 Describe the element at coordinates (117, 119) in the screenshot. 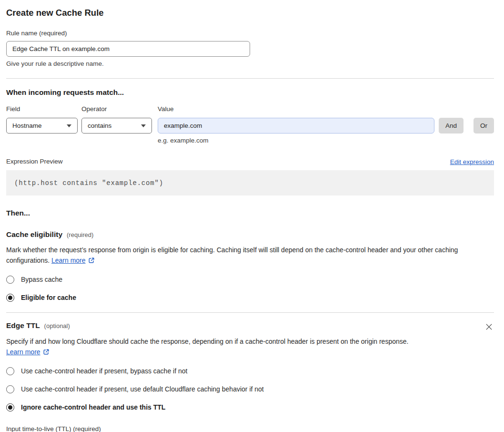

I see `operator-column: Operator contains` at that location.